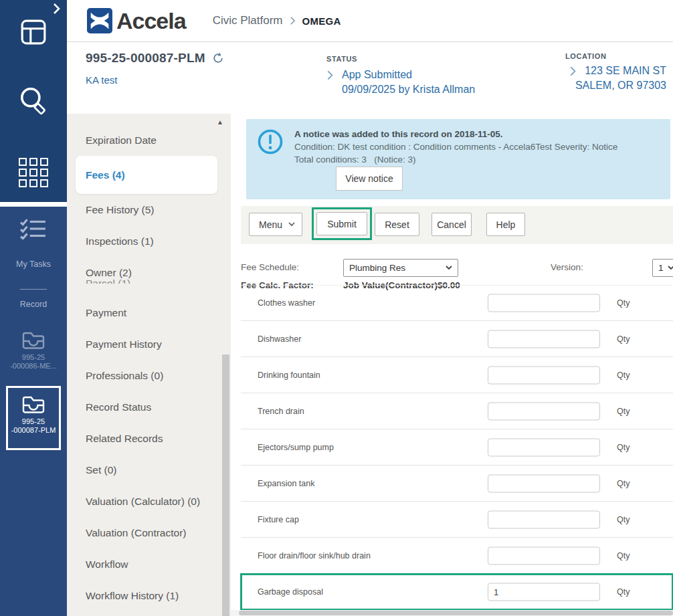 The image size is (673, 616). What do you see at coordinates (149, 241) in the screenshot?
I see `menu-item: Inspections (1)` at bounding box center [149, 241].